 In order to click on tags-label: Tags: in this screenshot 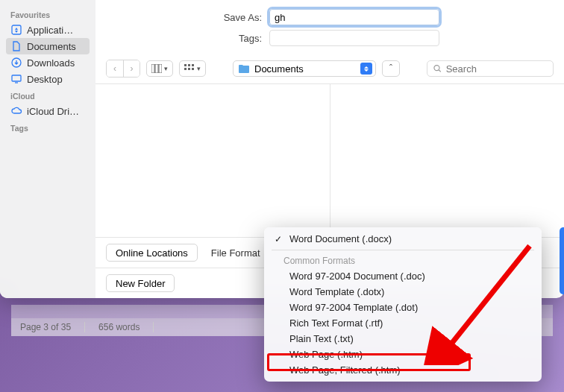, I will do `click(241, 39)`.